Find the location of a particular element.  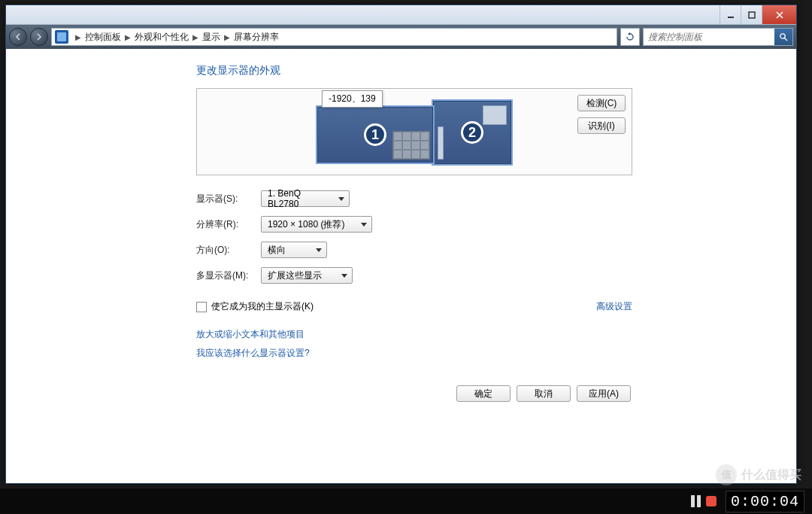

watermark-text: 什么值得买 is located at coordinates (771, 476).